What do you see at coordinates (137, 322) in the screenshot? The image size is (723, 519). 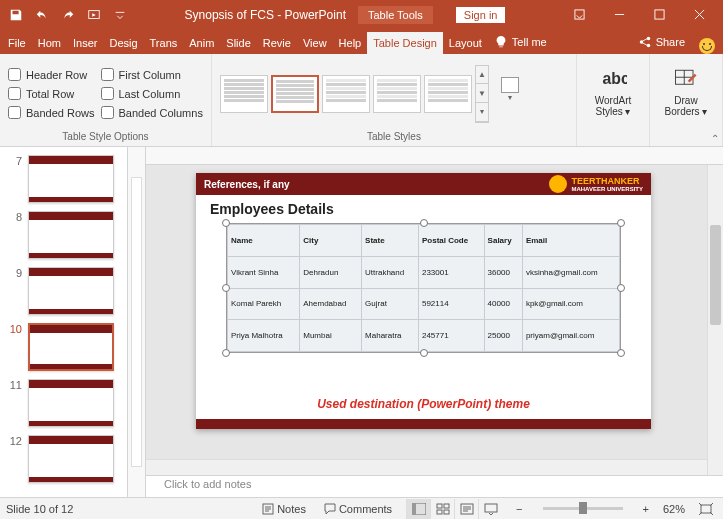 I see `vertical-ruler` at bounding box center [137, 322].